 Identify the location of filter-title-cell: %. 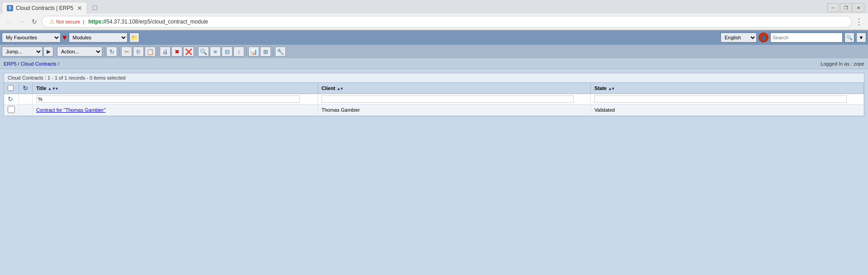
(175, 100).